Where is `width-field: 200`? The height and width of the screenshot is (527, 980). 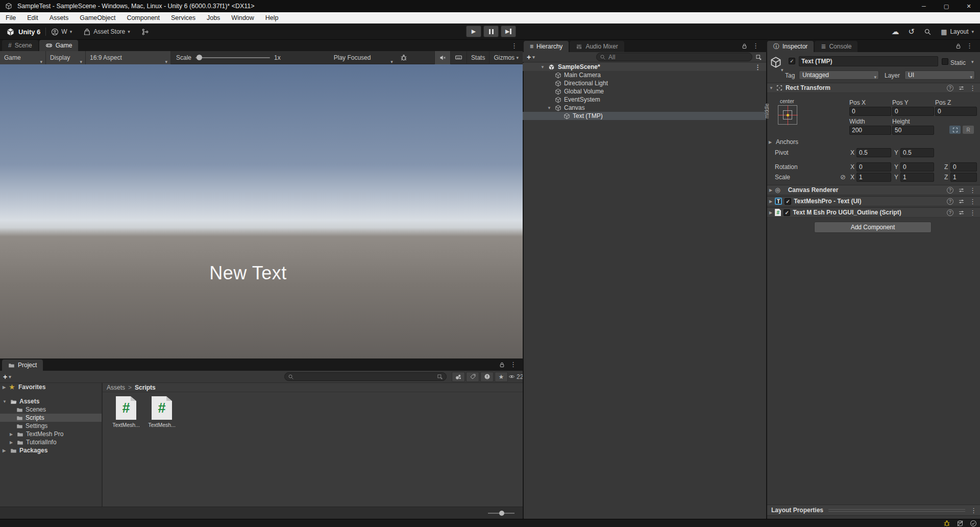 width-field: 200 is located at coordinates (870, 130).